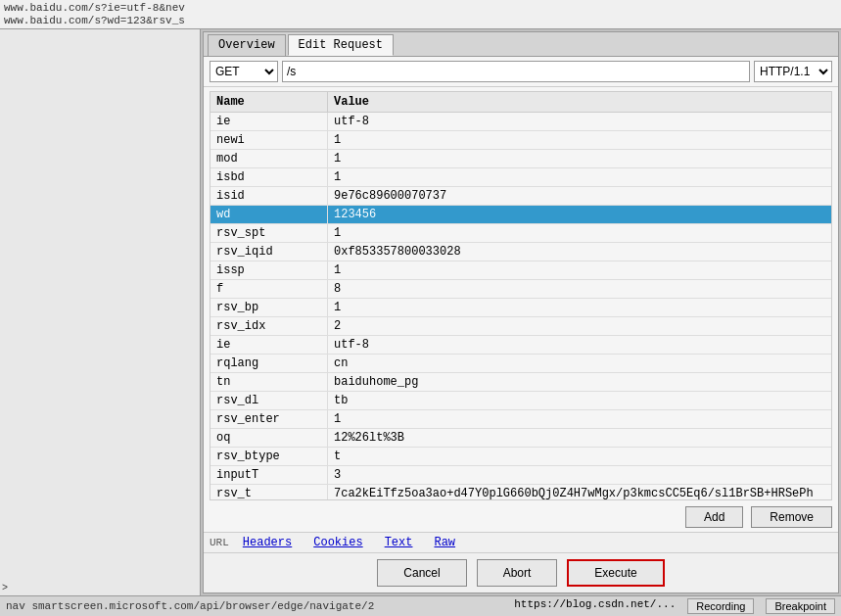  I want to click on table-row: wd123456, so click(521, 215).